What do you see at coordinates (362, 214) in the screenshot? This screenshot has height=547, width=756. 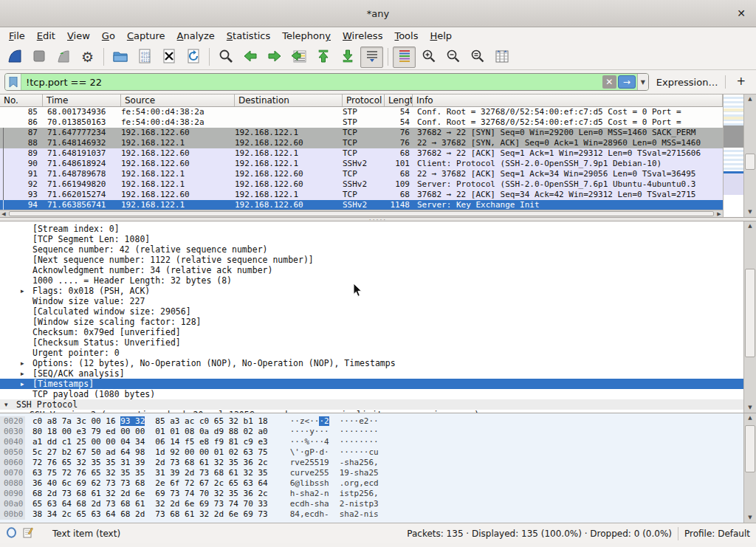 I see `hscroll-track` at bounding box center [362, 214].